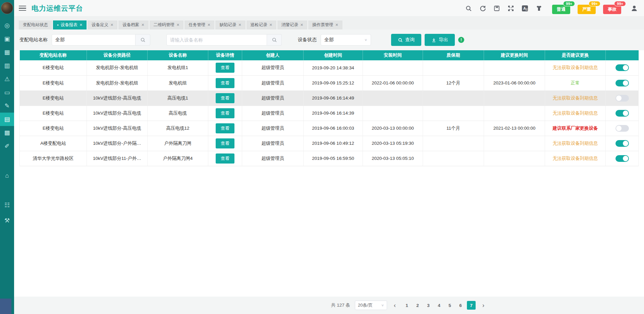 This screenshot has height=314, width=644. I want to click on tab-任务管理: 任务管理✕, so click(199, 25).